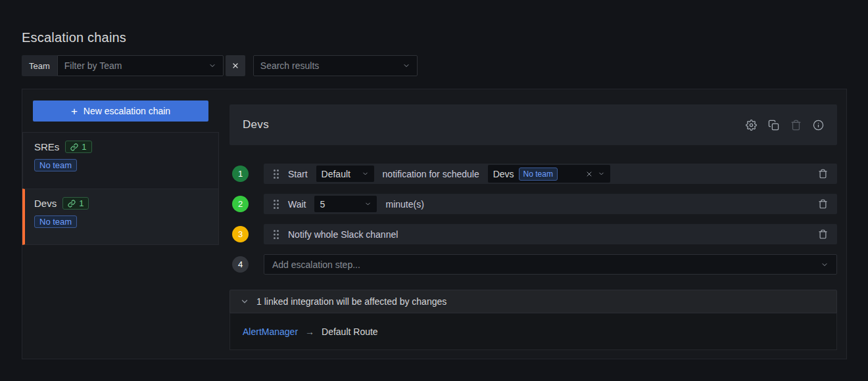  What do you see at coordinates (241, 234) in the screenshot?
I see `step-number-badge: 3` at bounding box center [241, 234].